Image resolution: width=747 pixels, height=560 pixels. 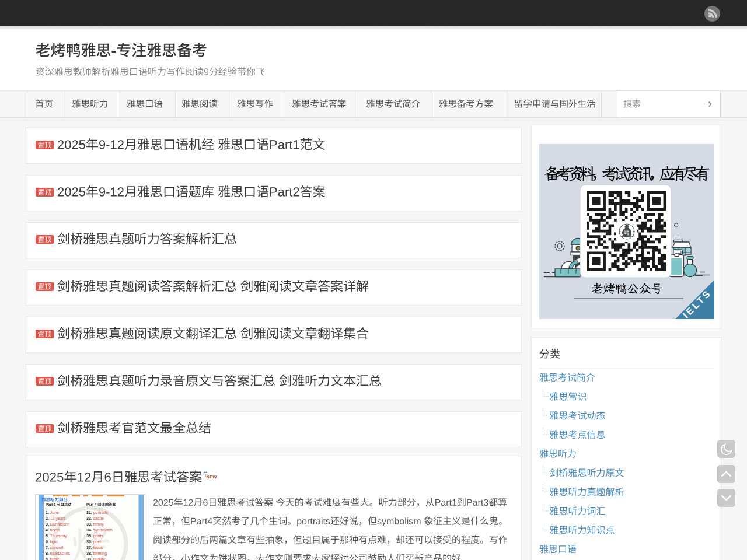 What do you see at coordinates (53, 512) in the screenshot?
I see `svg-text: 1. June` at bounding box center [53, 512].